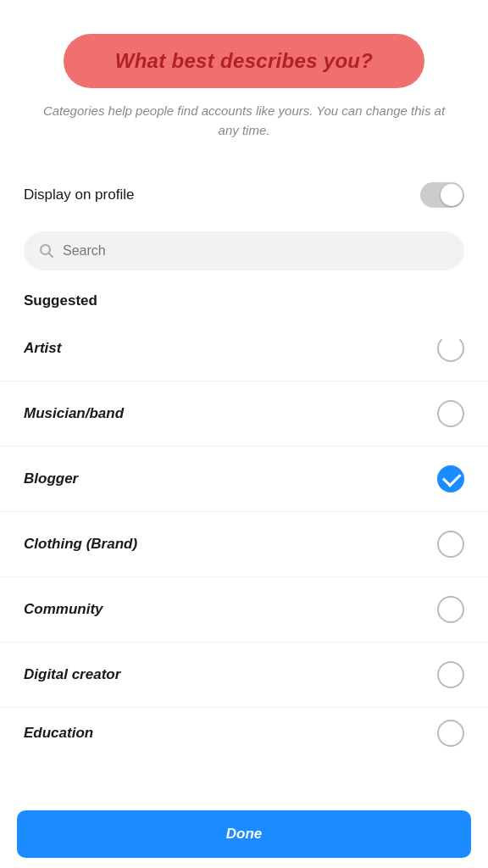  Describe the element at coordinates (244, 254) in the screenshot. I see `search-container` at that location.